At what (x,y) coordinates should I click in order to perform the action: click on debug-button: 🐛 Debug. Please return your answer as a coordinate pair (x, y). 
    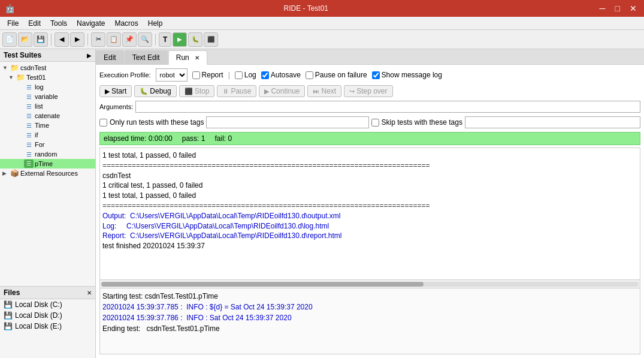
    Looking at the image, I should click on (155, 91).